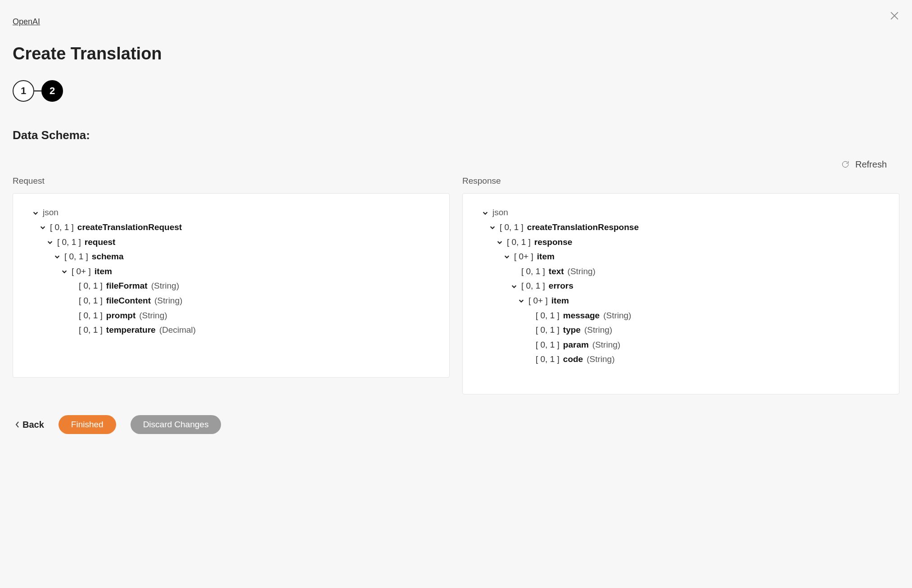  Describe the element at coordinates (681, 213) in the screenshot. I see `response-node-0: json` at that location.